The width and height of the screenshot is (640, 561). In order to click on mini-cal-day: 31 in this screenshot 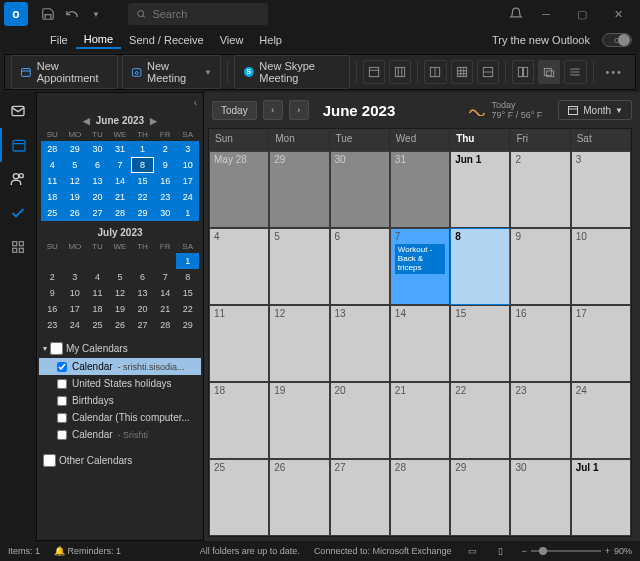, I will do `click(120, 149)`.